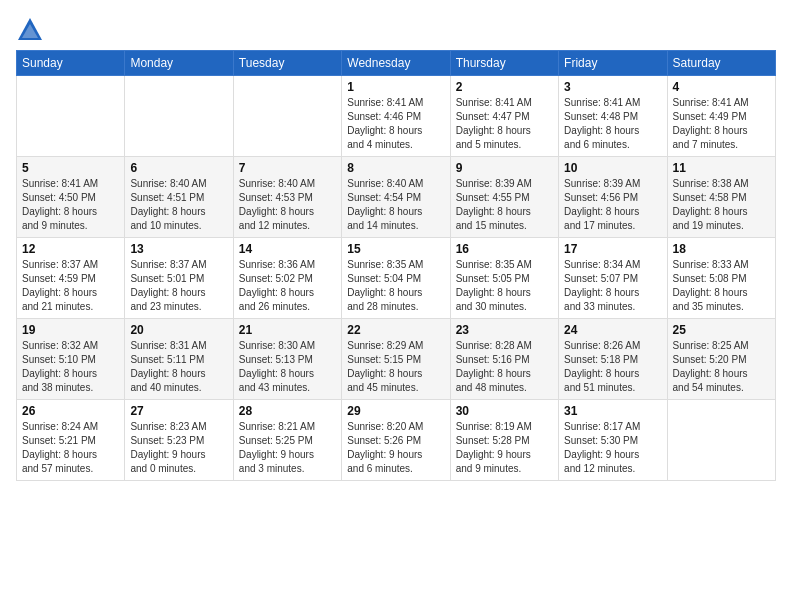 This screenshot has height=612, width=792. What do you see at coordinates (721, 278) in the screenshot?
I see `calendar-cell: 18Sunrise: 8:33 AM Sunset: 5:08 PM Dayli…` at bounding box center [721, 278].